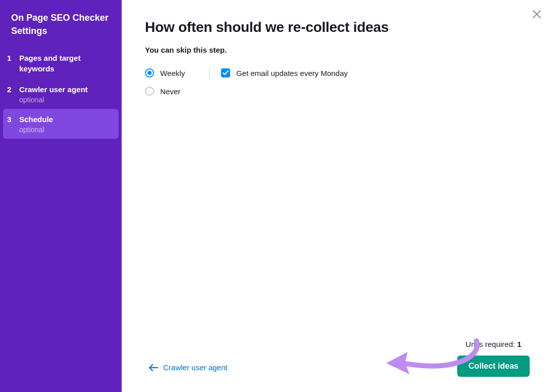 The image size is (553, 392). I want to click on collect-ideas-button: Collect ideas, so click(494, 366).